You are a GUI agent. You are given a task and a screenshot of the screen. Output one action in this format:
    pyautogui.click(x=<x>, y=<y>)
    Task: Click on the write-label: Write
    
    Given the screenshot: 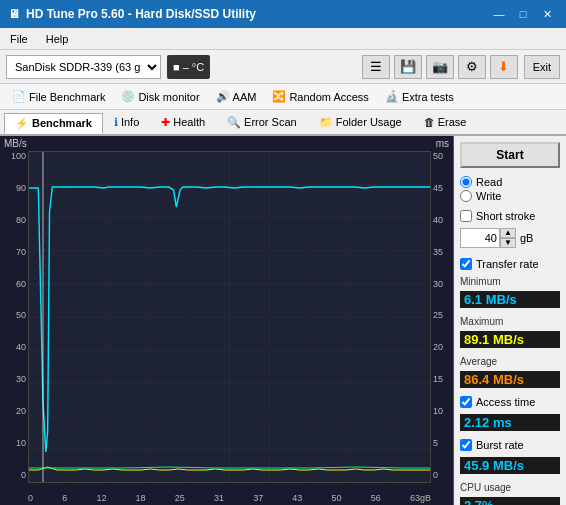 What is the action you would take?
    pyautogui.click(x=488, y=196)
    